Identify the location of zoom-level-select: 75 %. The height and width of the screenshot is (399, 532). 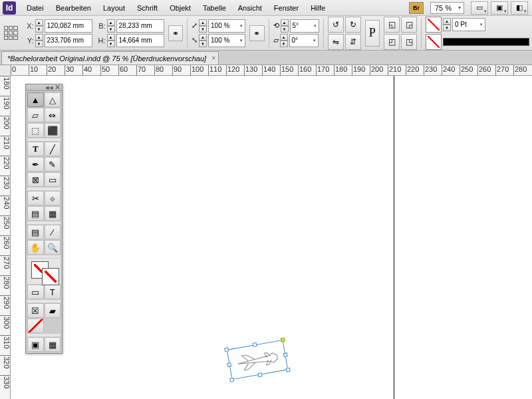
(447, 8).